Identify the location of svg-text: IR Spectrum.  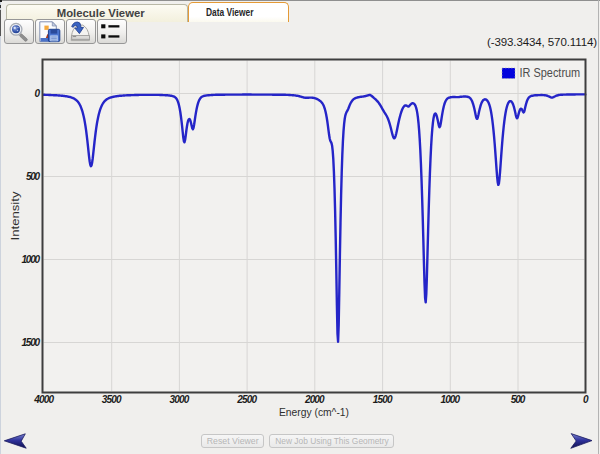
(550, 73).